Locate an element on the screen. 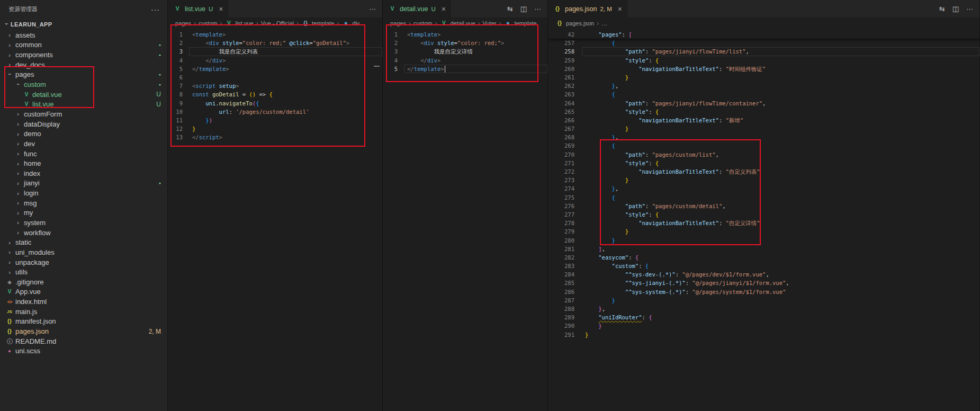 The height and width of the screenshot is (411, 980). code-line: 279 } is located at coordinates (763, 231).